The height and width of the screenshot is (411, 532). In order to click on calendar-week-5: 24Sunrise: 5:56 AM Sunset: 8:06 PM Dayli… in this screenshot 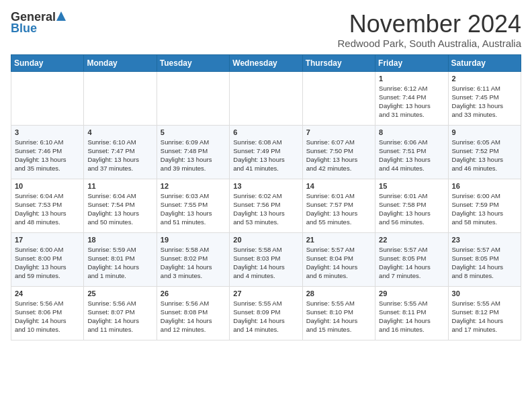, I will do `click(266, 313)`.